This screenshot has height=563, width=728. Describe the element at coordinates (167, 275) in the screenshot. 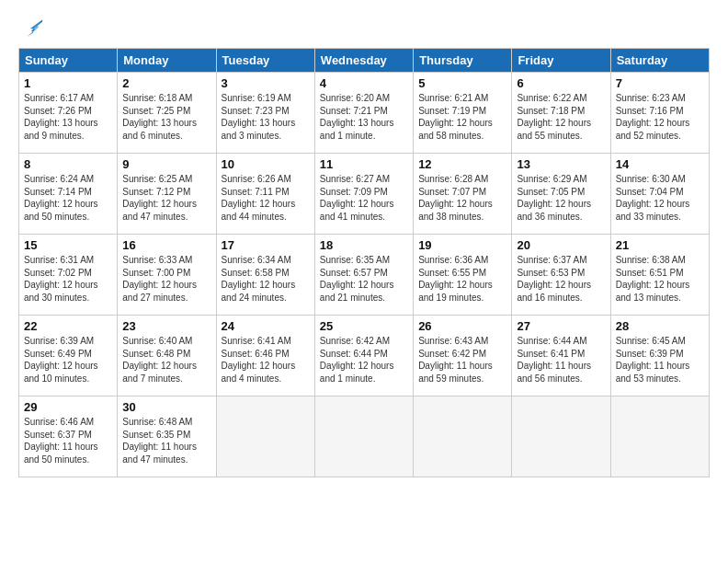

I see `calendar-cell: 16Sunrise: 6:33 AM Sunset: 7:00 PM Dayli…` at that location.